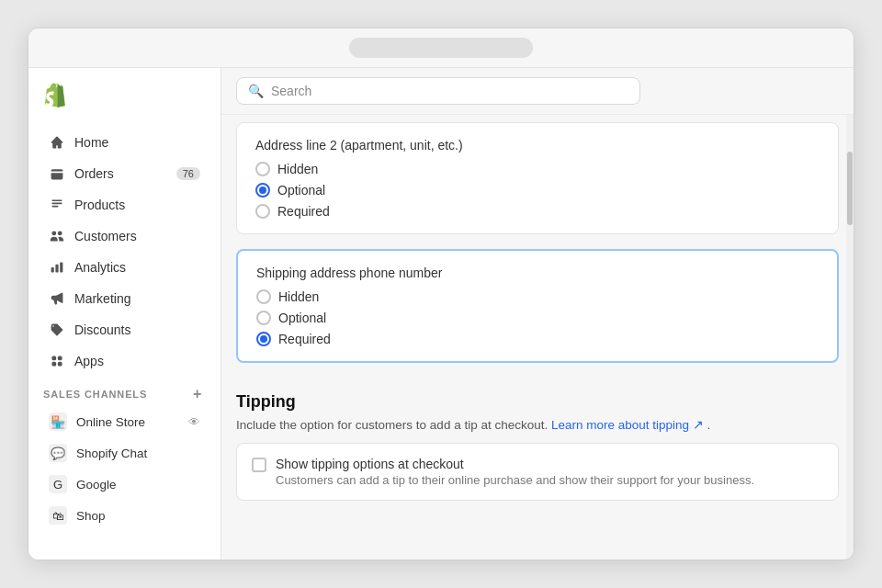 The image size is (882, 588). What do you see at coordinates (514, 480) in the screenshot?
I see `tipping-checkbox-description: Customers can add a tip to their online …` at bounding box center [514, 480].